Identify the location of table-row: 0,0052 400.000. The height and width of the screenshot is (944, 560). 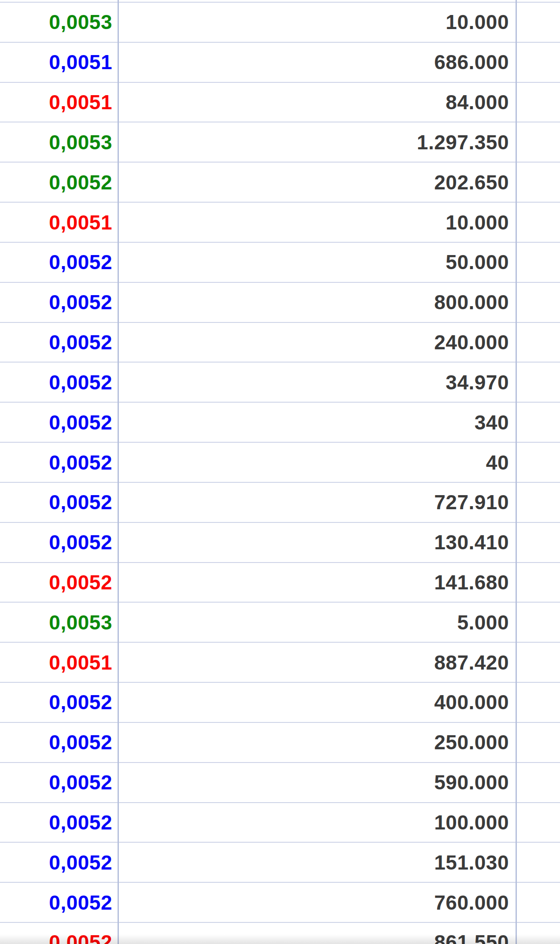
(280, 703).